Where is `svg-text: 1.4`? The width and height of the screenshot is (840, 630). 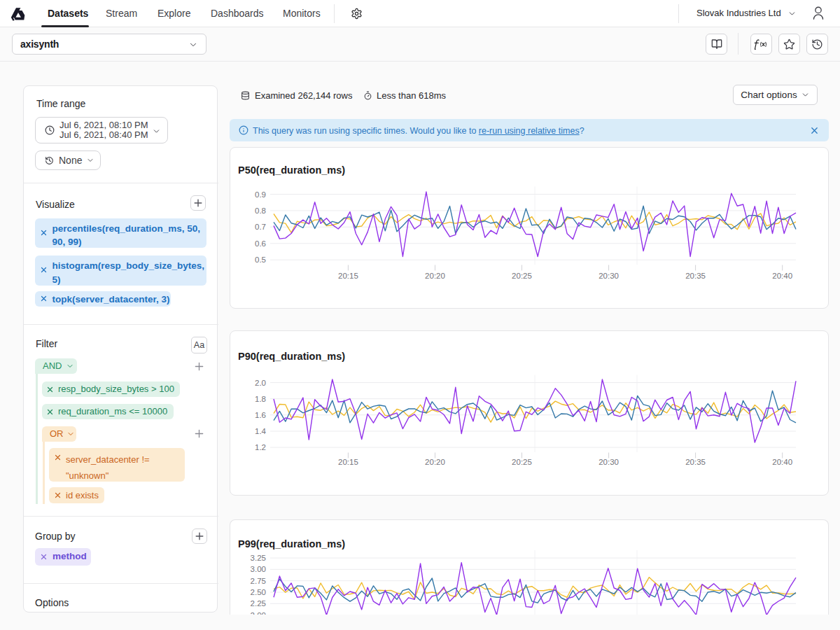
svg-text: 1.4 is located at coordinates (260, 431).